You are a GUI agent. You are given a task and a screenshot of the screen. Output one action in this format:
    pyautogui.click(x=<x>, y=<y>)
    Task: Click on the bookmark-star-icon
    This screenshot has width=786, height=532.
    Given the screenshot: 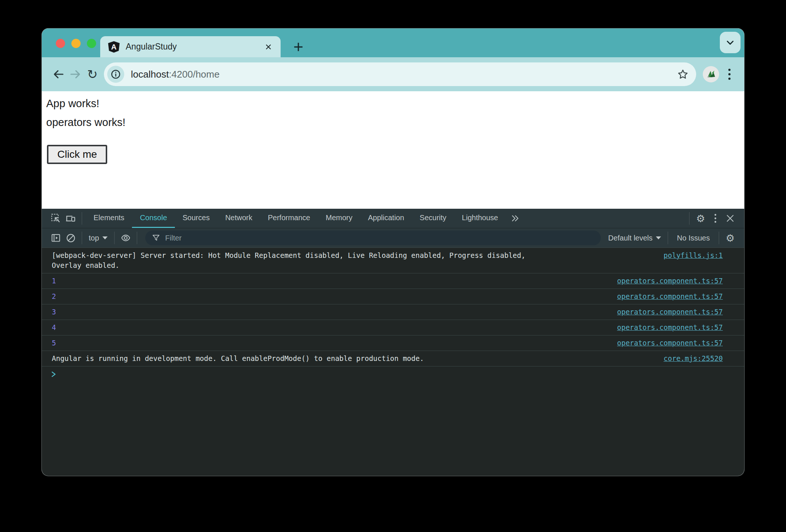 What is the action you would take?
    pyautogui.click(x=683, y=74)
    